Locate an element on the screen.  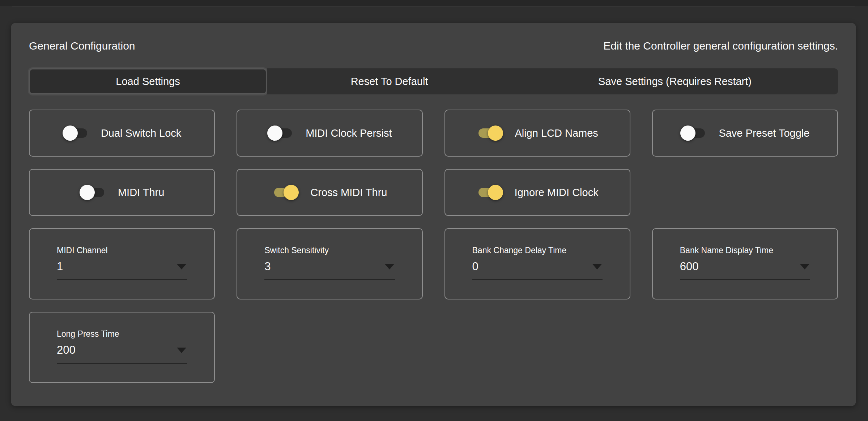
tab-reset-to-default-label: Reset To Default is located at coordinates (390, 82).